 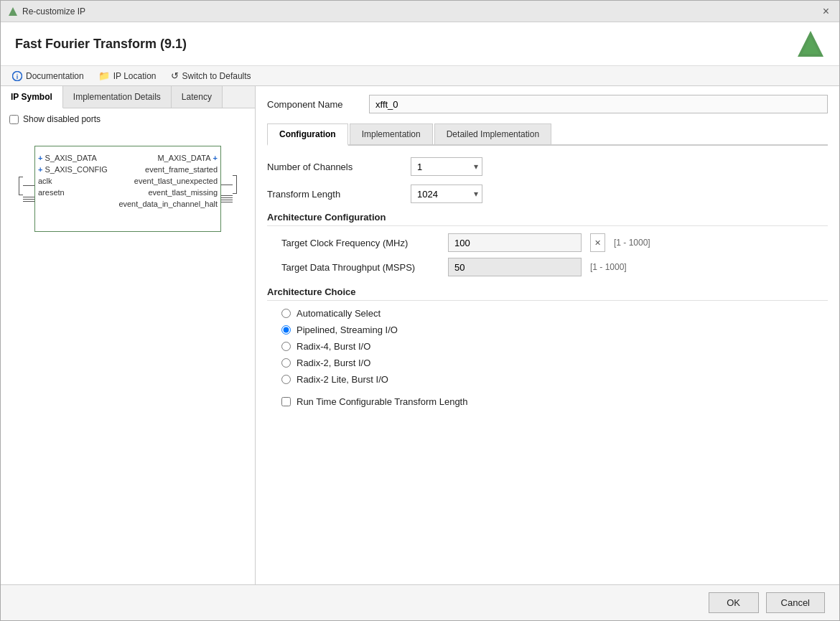 I want to click on radio-radix2lite-label: Radix-2 Lite, Burst I/O, so click(x=342, y=379).